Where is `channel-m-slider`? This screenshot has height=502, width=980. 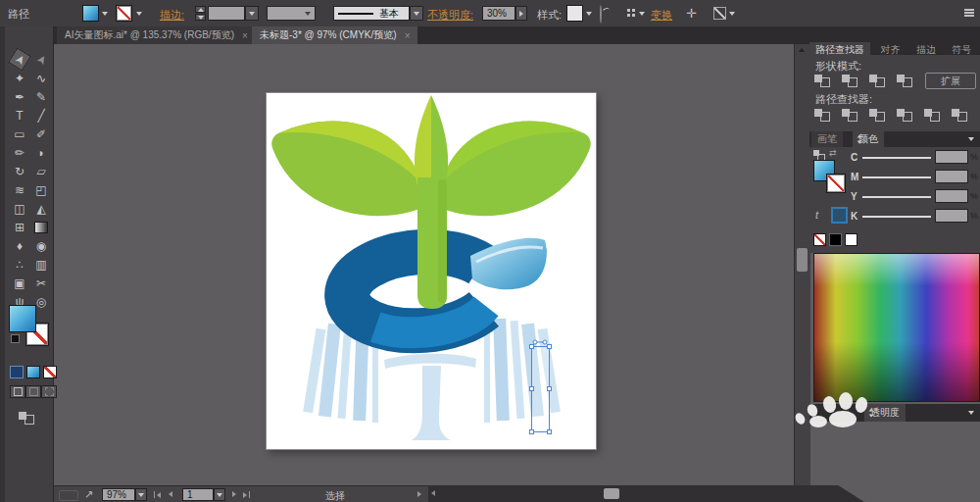
channel-m-slider is located at coordinates (897, 177).